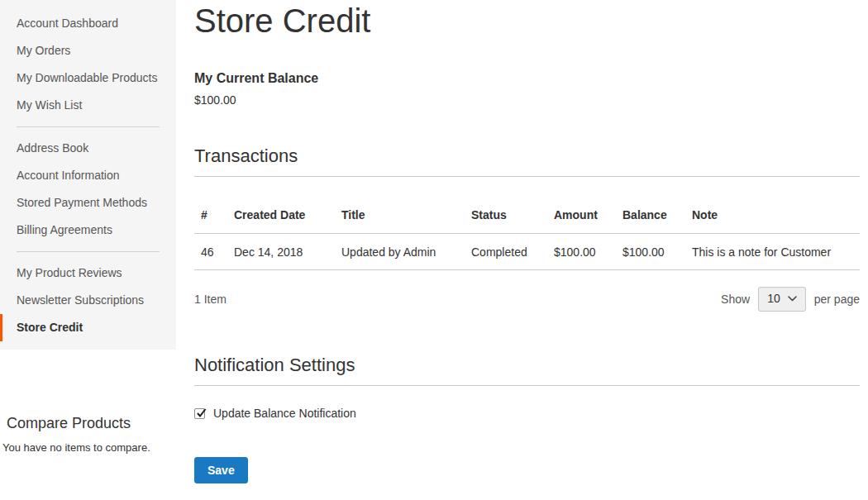 The height and width of the screenshot is (500, 868). Describe the element at coordinates (837, 299) in the screenshot. I see `per-page-label: per page` at that location.